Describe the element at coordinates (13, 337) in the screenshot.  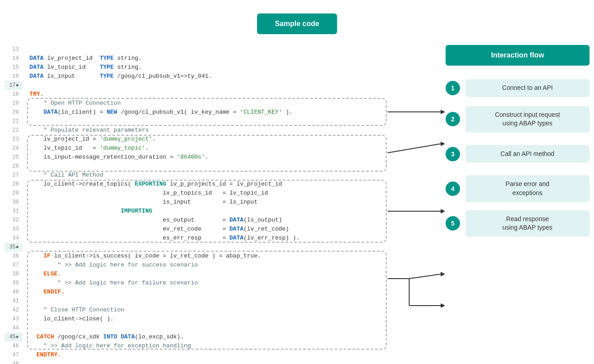
I see `line-num-45: 45●` at that location.